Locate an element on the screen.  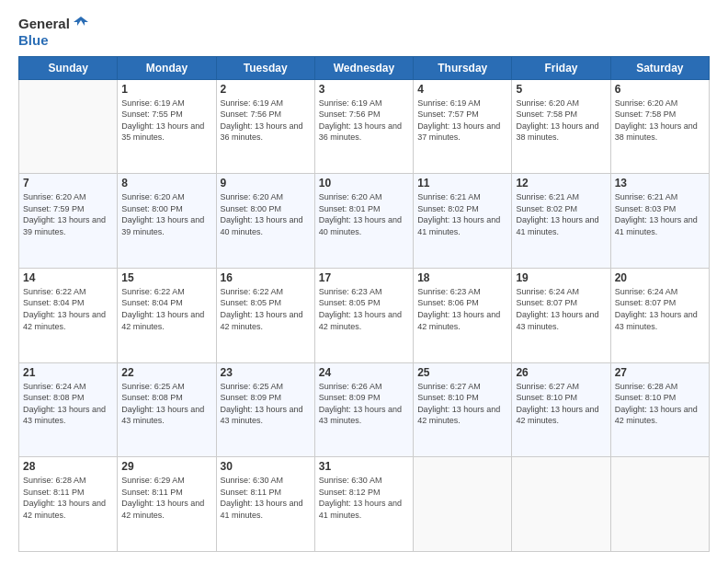
day-number: 30 is located at coordinates (266, 466).